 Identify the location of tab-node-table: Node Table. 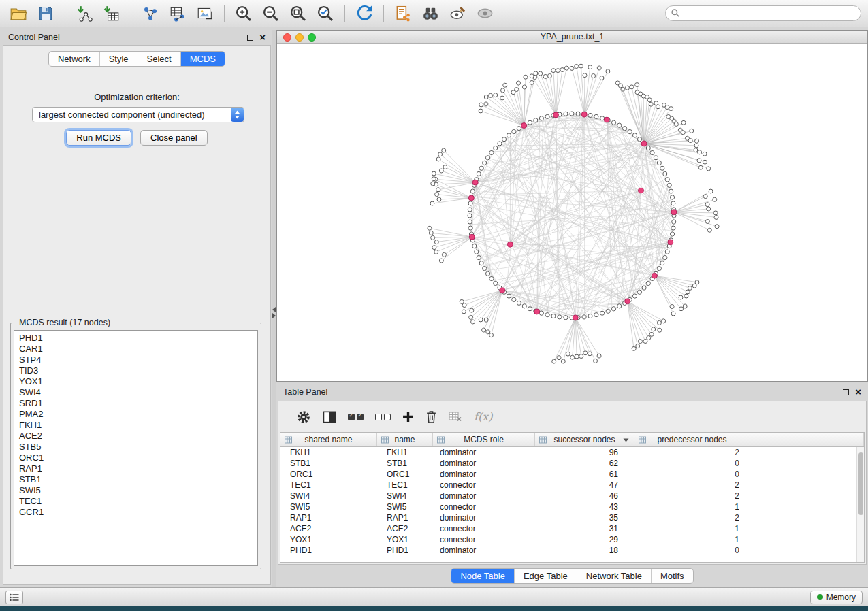
(483, 576).